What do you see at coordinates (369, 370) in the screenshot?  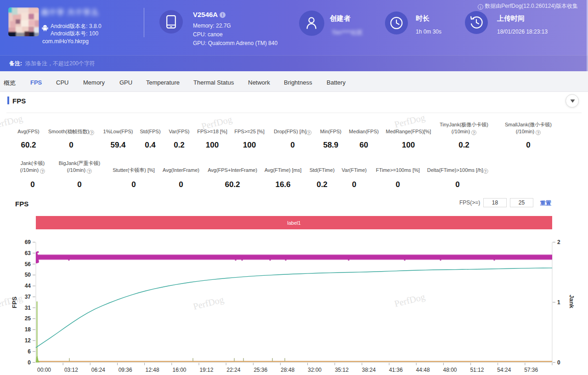 I see `svg-text: 38:24` at bounding box center [369, 370].